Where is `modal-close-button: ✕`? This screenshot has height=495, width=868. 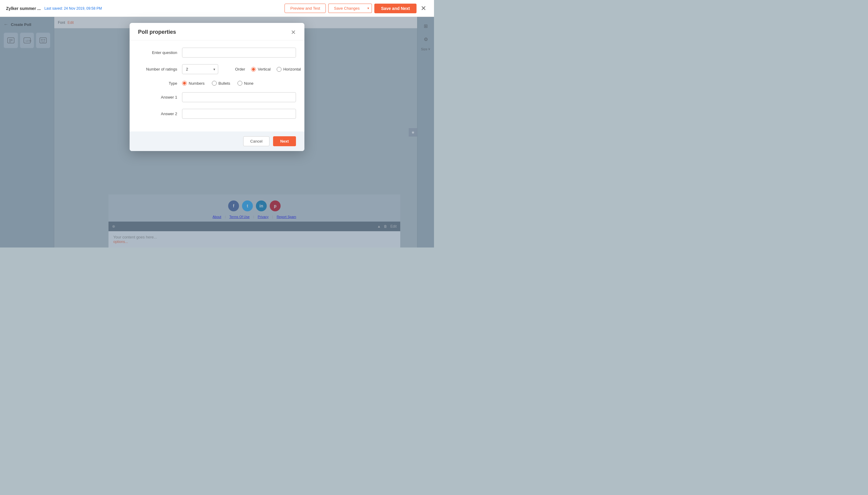
modal-close-button: ✕ is located at coordinates (294, 32).